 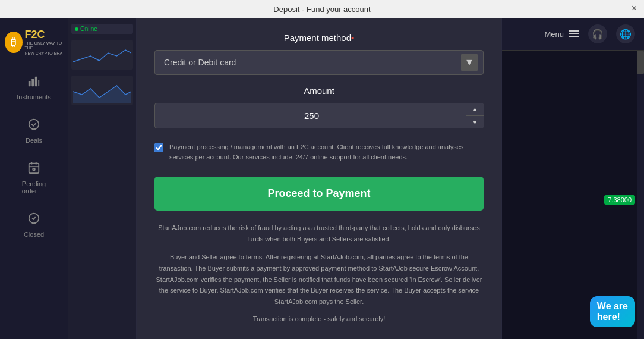 What do you see at coordinates (34, 178) in the screenshot?
I see `left-sidebar: ₿ F2C THE ONLY WAY TO THENEW CRYPTO ERA …` at bounding box center [34, 178].